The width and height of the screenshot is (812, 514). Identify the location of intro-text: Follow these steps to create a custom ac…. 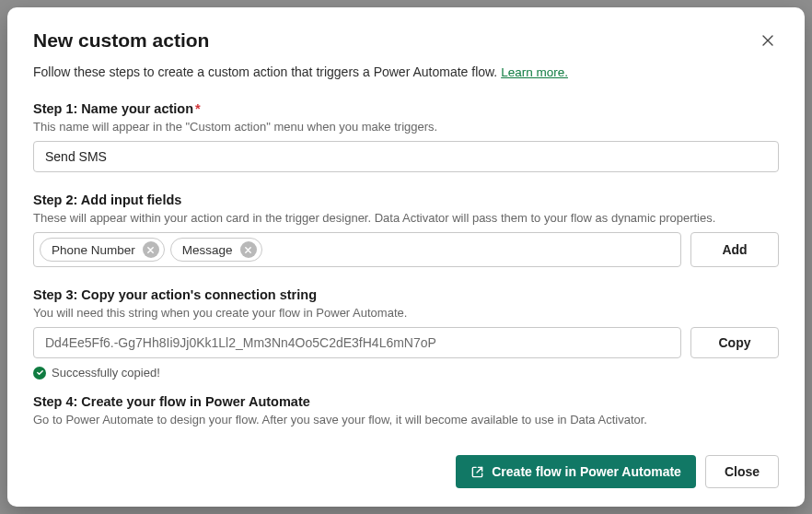
(406, 72).